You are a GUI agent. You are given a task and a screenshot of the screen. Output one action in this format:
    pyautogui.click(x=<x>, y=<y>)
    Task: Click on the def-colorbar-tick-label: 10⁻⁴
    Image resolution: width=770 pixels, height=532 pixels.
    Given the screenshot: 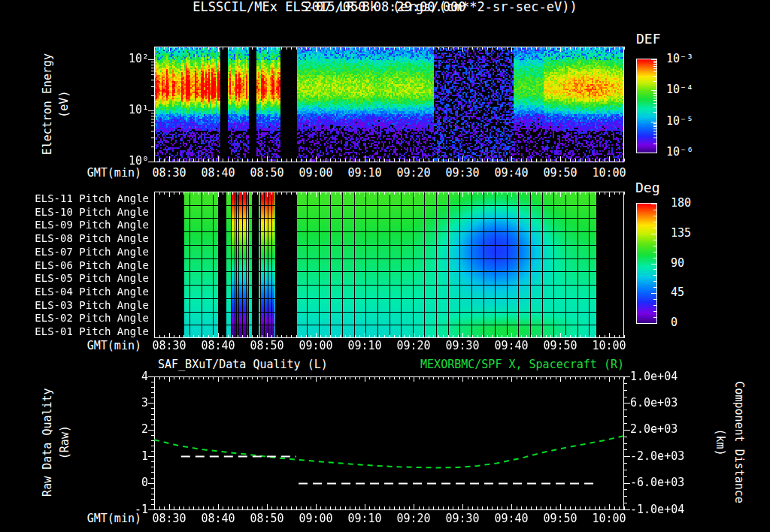 What is the action you would take?
    pyautogui.click(x=696, y=90)
    